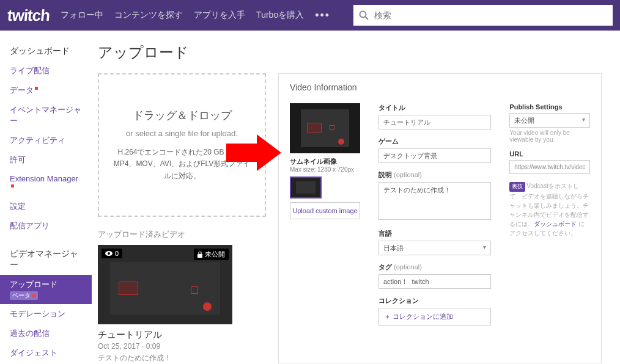 This screenshot has height=364, width=620. I want to click on sidebar-item-label: Extension Manager, so click(44, 178).